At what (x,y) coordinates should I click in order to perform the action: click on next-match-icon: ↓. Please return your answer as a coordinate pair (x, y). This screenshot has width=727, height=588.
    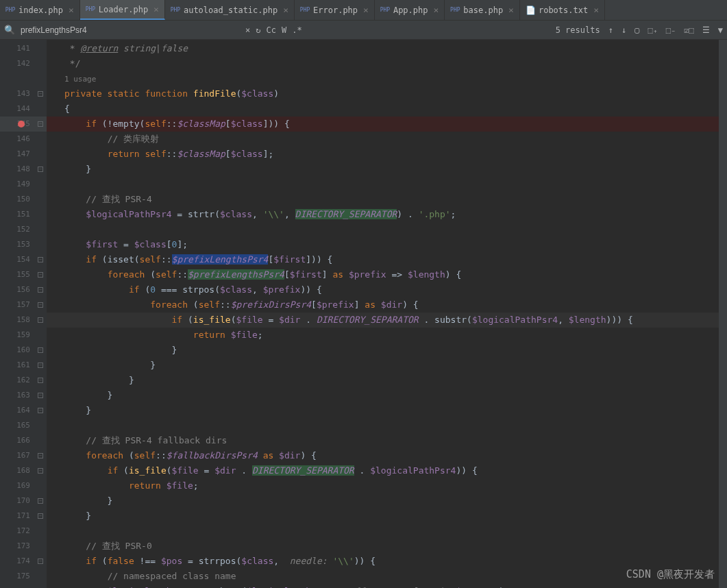
    Looking at the image, I should click on (624, 30).